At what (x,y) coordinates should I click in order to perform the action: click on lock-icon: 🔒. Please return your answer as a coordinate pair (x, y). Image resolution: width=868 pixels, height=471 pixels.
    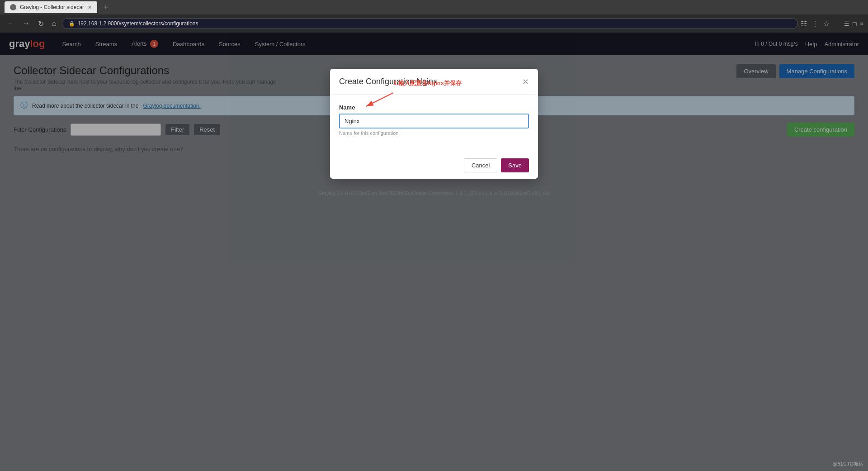
    Looking at the image, I should click on (72, 24).